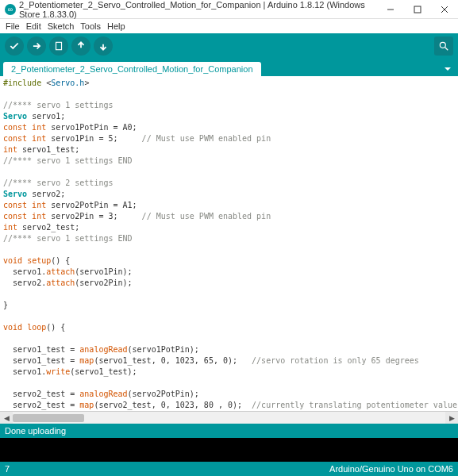 The image size is (458, 476). Describe the element at coordinates (229, 128) in the screenshot. I see `code-line: const int servo1PotPin = A0;` at that location.